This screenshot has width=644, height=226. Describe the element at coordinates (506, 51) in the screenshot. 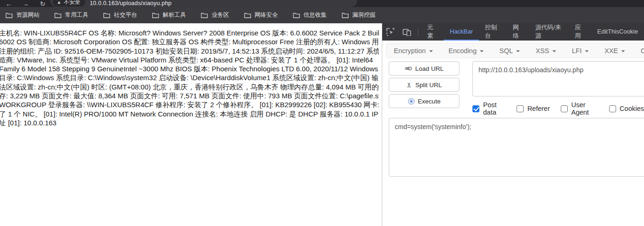

I see `menu-label: SQL` at that location.